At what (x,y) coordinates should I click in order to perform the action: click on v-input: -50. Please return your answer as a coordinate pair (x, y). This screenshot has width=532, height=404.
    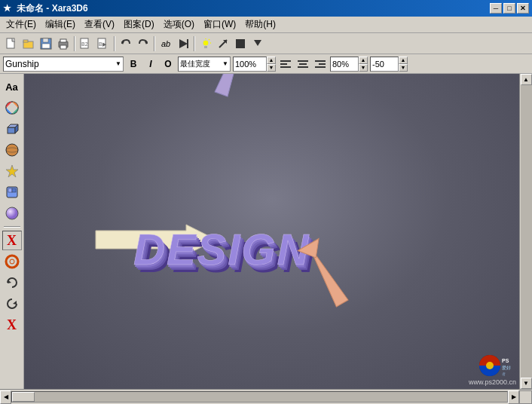
    Looking at the image, I should click on (384, 64).